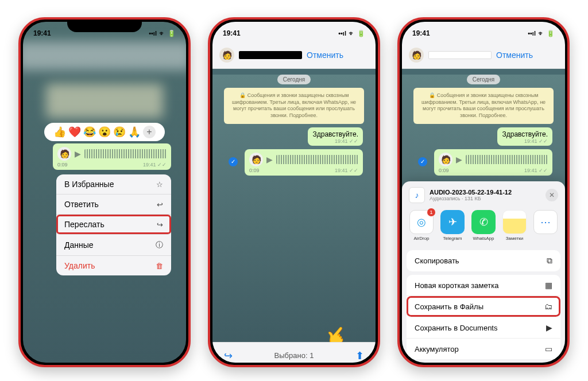 This screenshot has height=381, width=588. What do you see at coordinates (134, 132) in the screenshot?
I see `reaction-emoji: 🙏` at bounding box center [134, 132].